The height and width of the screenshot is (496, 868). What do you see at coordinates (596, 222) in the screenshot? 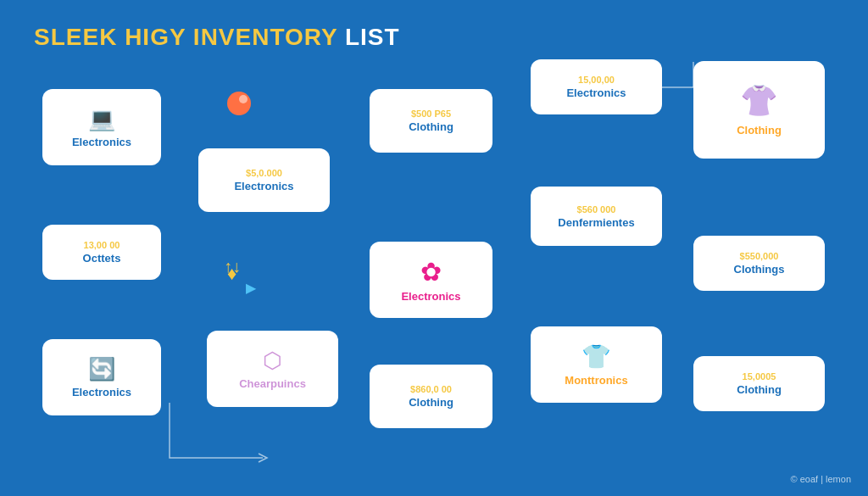
I see `card-label: Denfermientes` at bounding box center [596, 222].